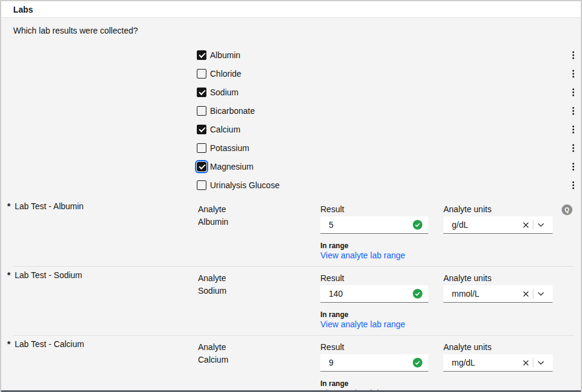 Image resolution: width=582 pixels, height=392 pixels. What do you see at coordinates (486, 363) in the screenshot?
I see `units-value: mg/dL` at bounding box center [486, 363].